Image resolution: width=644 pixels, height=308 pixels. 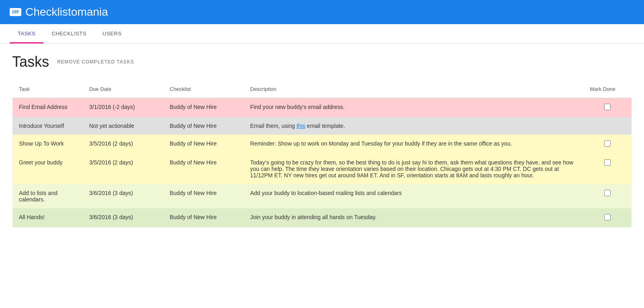 What do you see at coordinates (608, 89) in the screenshot?
I see `col-header-mark-done: Mark Done` at bounding box center [608, 89].